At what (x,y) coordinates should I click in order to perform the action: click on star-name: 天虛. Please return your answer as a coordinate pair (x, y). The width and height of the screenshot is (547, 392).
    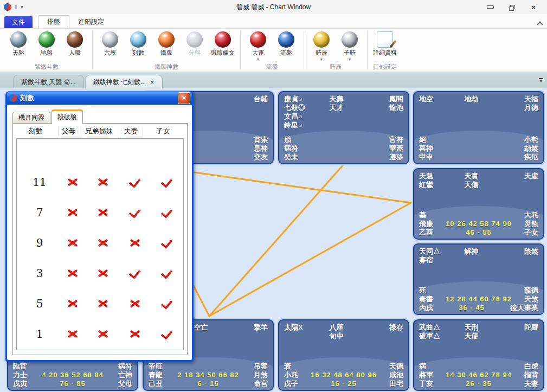
    Looking at the image, I should click on (531, 176).